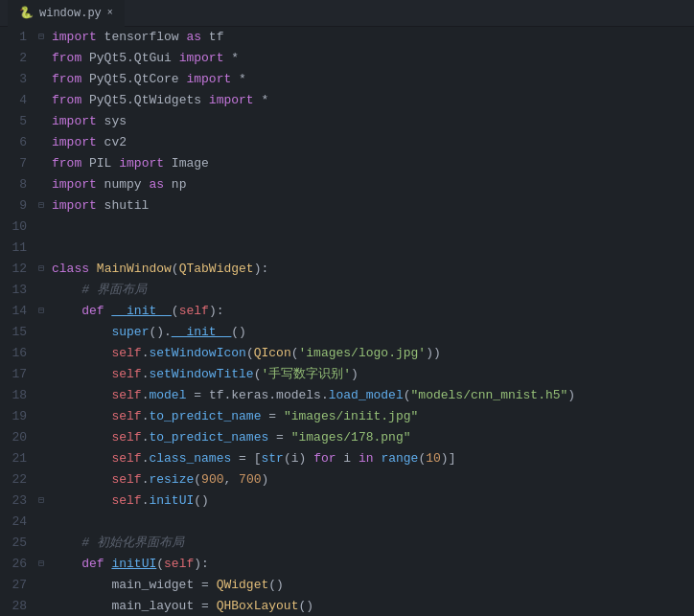  What do you see at coordinates (366, 375) in the screenshot?
I see `code-line-17: self.setWindowTitle('手写数字识别')` at bounding box center [366, 375].